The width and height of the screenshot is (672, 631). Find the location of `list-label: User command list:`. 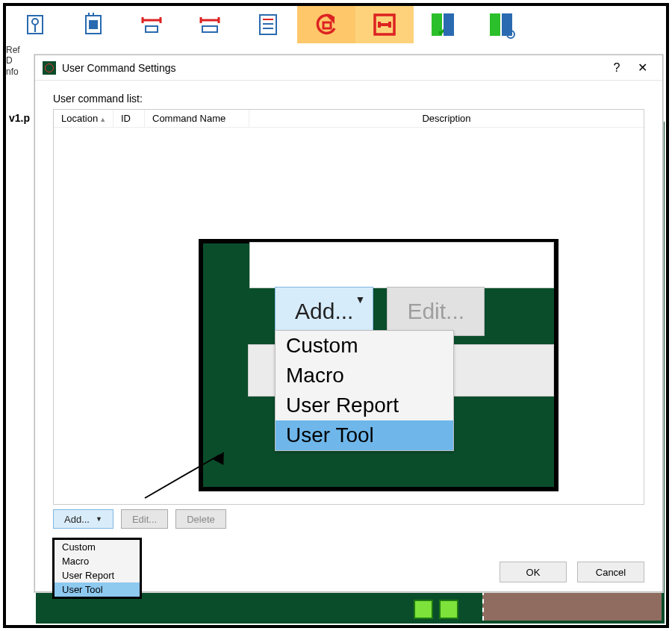

list-label: User command list: is located at coordinates (349, 99).